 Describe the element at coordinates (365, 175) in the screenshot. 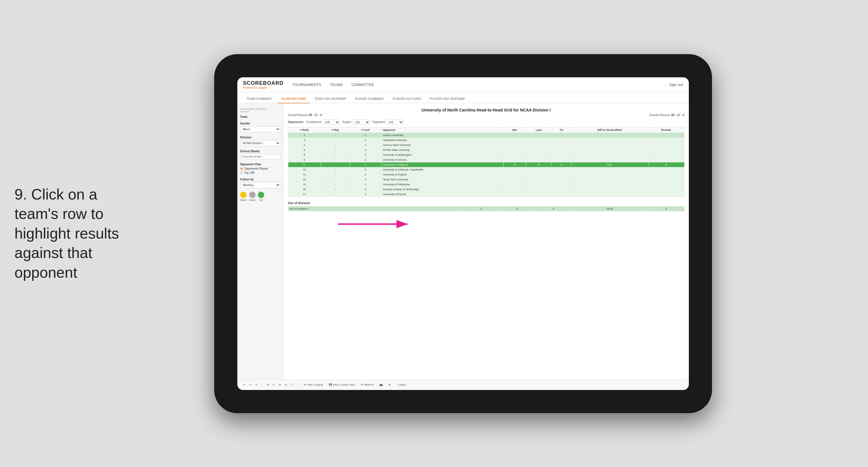

I see `cell-conf: 3` at that location.